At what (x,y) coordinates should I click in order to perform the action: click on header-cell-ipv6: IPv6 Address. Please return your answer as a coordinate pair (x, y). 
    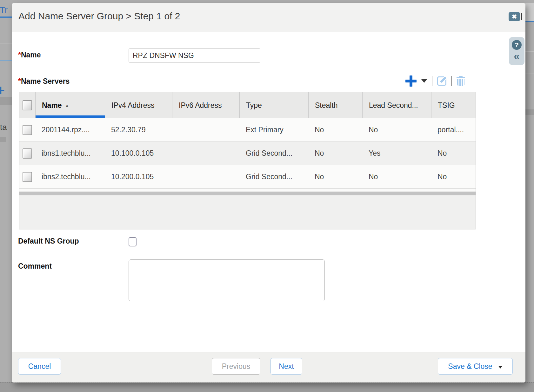
    Looking at the image, I should click on (206, 105).